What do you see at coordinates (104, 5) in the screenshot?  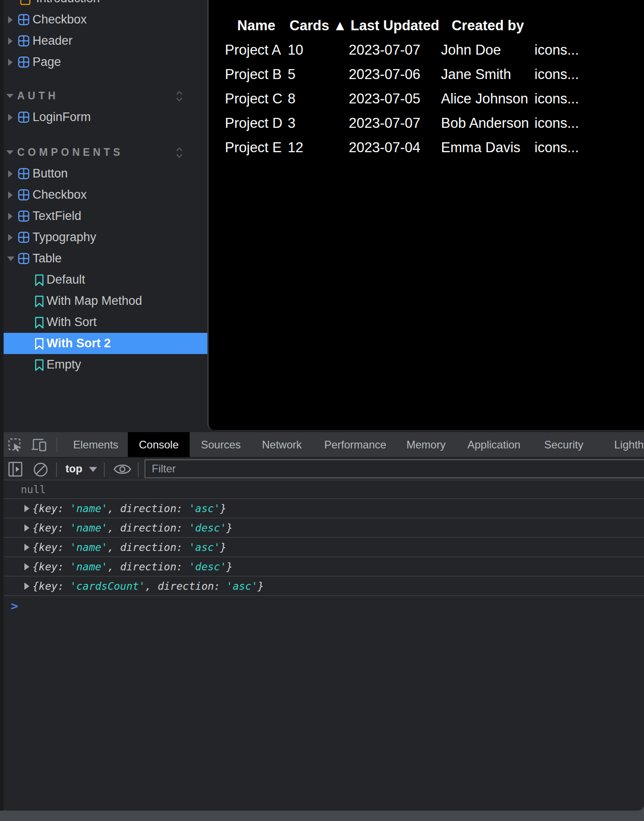 I see `sidebar-item-introduction: Introduction` at bounding box center [104, 5].